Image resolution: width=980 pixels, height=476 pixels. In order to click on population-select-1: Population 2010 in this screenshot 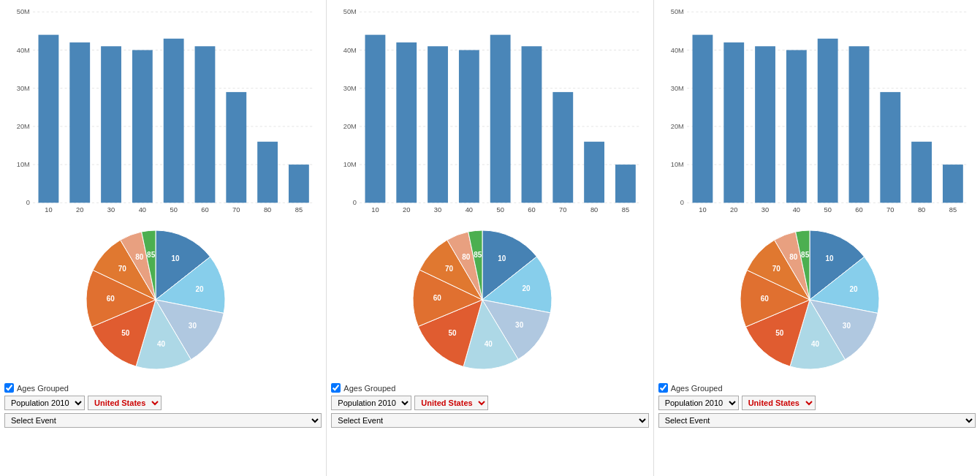, I will do `click(45, 403)`.